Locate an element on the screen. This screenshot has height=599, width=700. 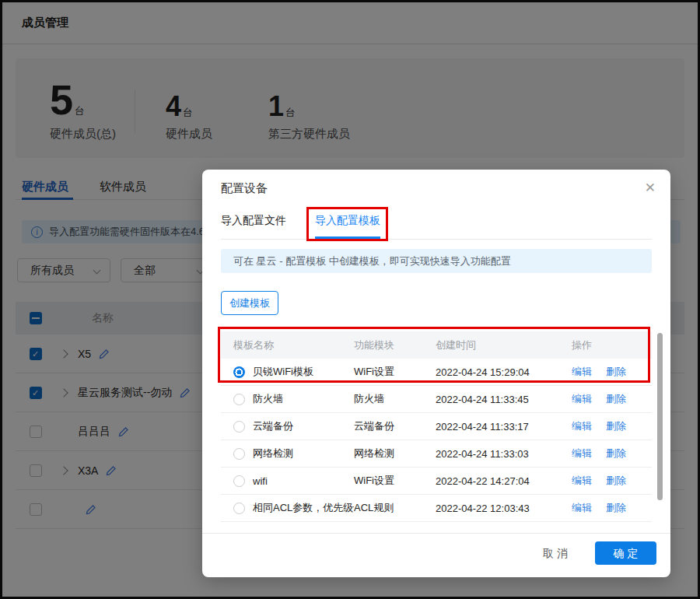
col-created: 创建时间 is located at coordinates (504, 345).